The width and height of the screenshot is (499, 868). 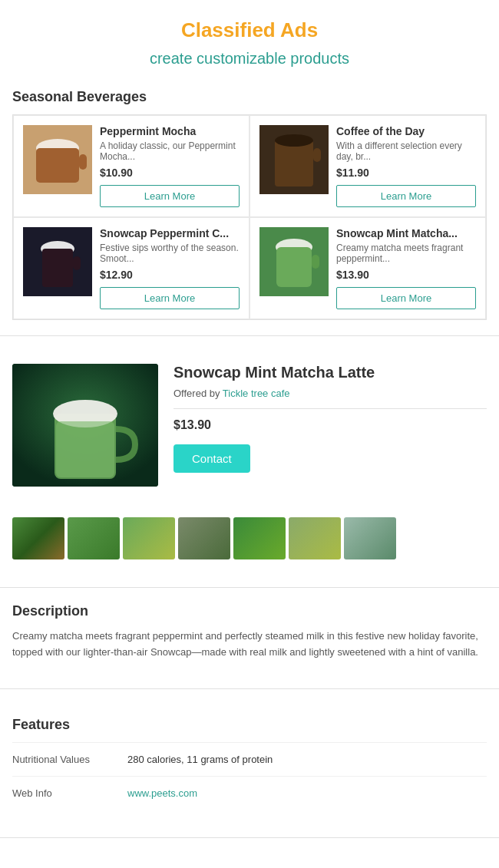 I want to click on features-section: Features Nutritional Values 280 calories…, so click(x=250, y=763).